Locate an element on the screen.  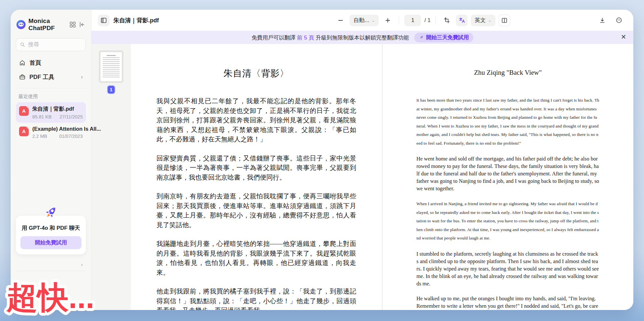
paragraph: 他走到我跟前，將我買的橘子塞到我手裡，說：「我走了，到那邊記得寫信！」我點點頭，… is located at coordinates (256, 298).